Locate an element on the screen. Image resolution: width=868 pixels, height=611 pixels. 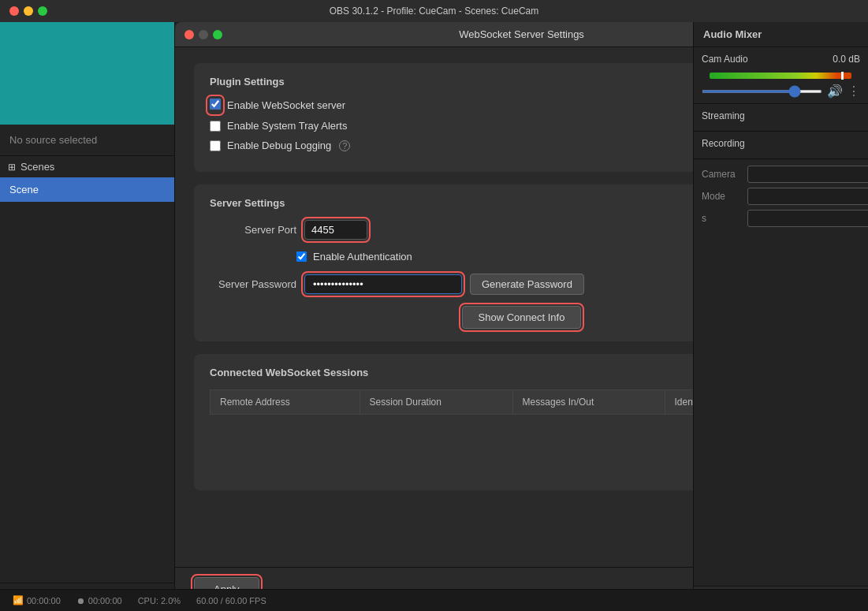
rec-time: 00:00:00 is located at coordinates (106, 601).